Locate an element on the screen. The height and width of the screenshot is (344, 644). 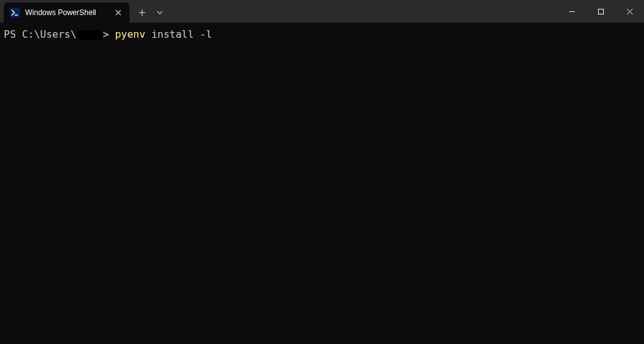
prompt-prefix: PS is located at coordinates (13, 34).